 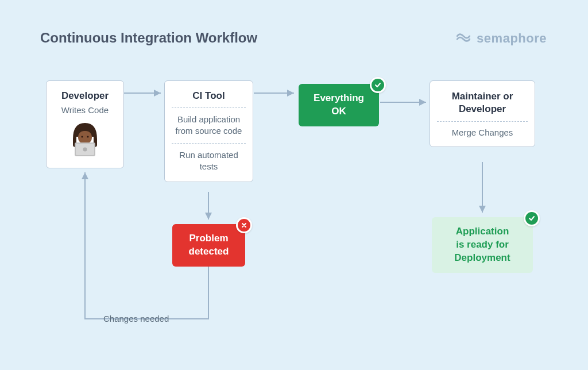 What do you see at coordinates (209, 161) in the screenshot?
I see `ci-tool-step2: Run automated tests` at bounding box center [209, 161].